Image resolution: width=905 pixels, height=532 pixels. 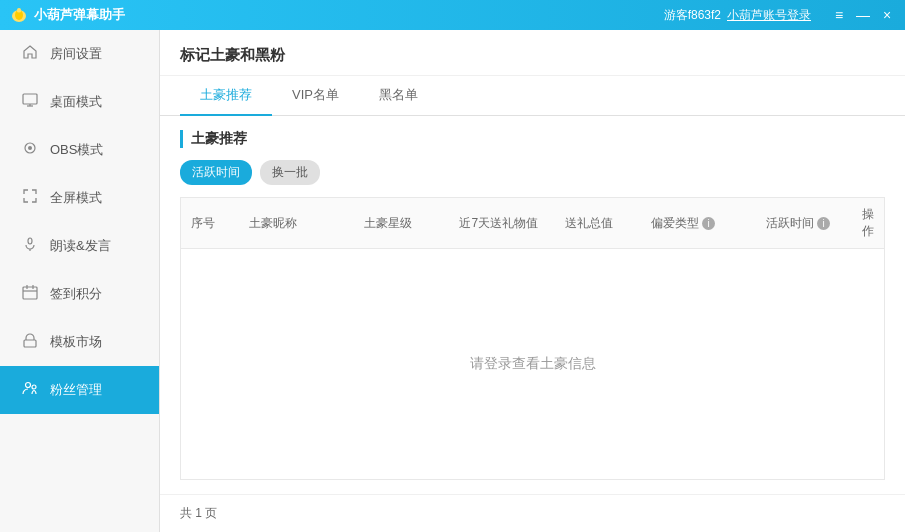 I want to click on sidebar-label-desktop-mode: 桌面模式, so click(x=76, y=102).